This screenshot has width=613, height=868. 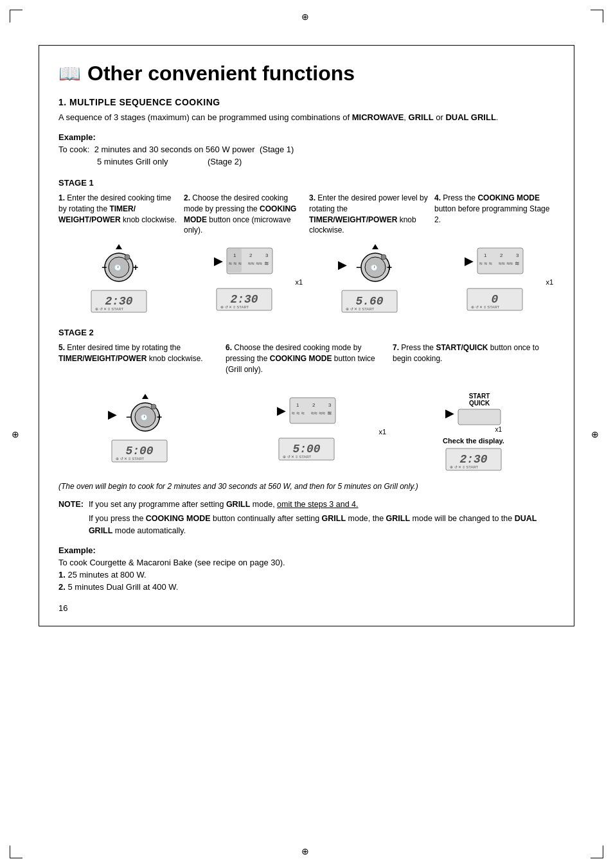 I want to click on example2-label: Example:, so click(x=306, y=550).